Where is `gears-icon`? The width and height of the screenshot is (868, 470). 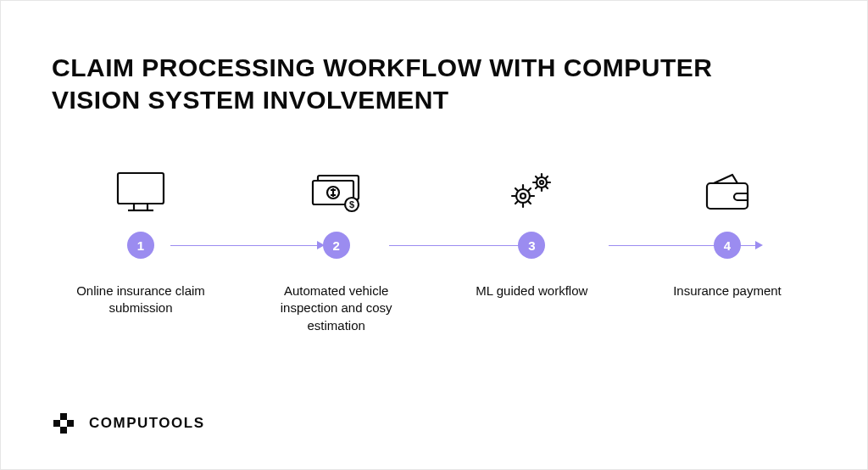 gears-icon is located at coordinates (531, 192).